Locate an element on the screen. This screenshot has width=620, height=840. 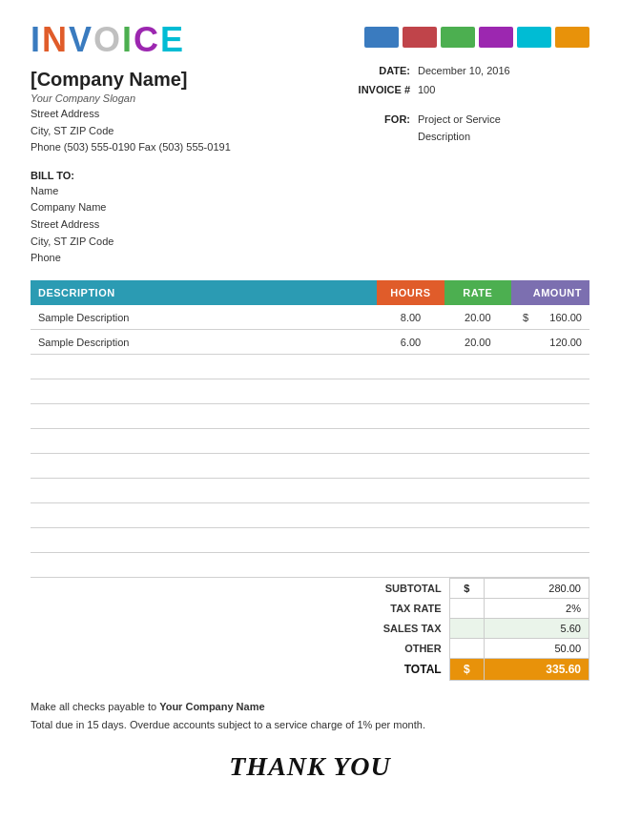
table-row: Sample Description6.0020.00120.00 is located at coordinates (310, 342).